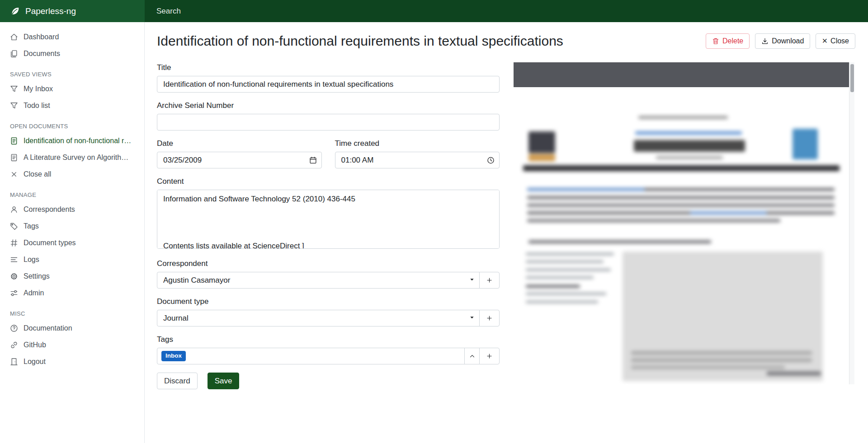 The height and width of the screenshot is (443, 868). I want to click on door-icon, so click(14, 362).